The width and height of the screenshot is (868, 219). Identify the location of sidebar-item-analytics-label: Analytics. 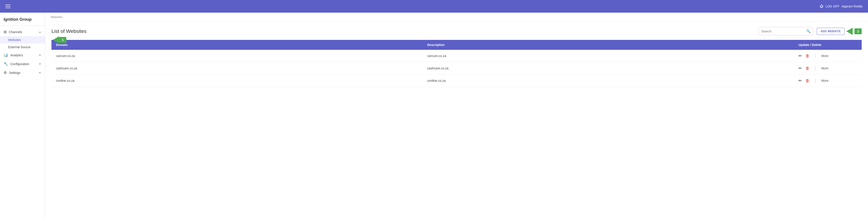
(17, 55).